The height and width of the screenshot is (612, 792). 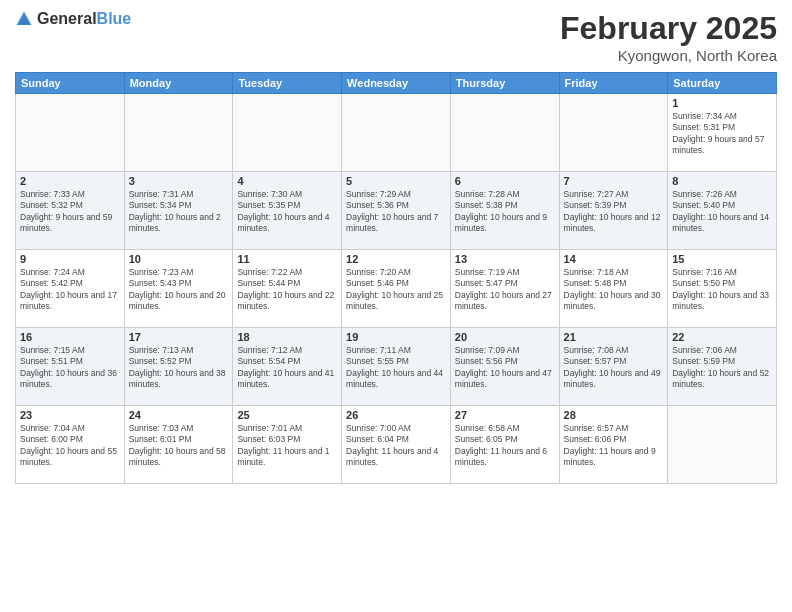 What do you see at coordinates (614, 445) in the screenshot?
I see `calendar-day-cell: 28Sunrise: 6:57 AM Sunset: 6:06 PM Dayli…` at bounding box center [614, 445].